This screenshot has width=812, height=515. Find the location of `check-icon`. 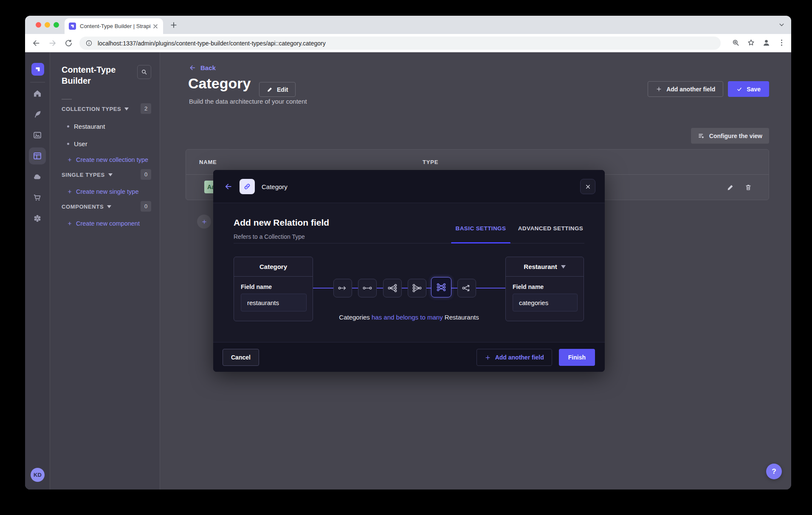

check-icon is located at coordinates (739, 89).